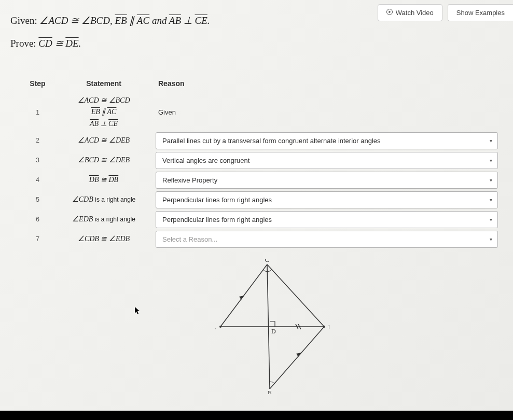 The height and width of the screenshot is (420, 513). What do you see at coordinates (138, 312) in the screenshot?
I see `cursor-icon` at bounding box center [138, 312].